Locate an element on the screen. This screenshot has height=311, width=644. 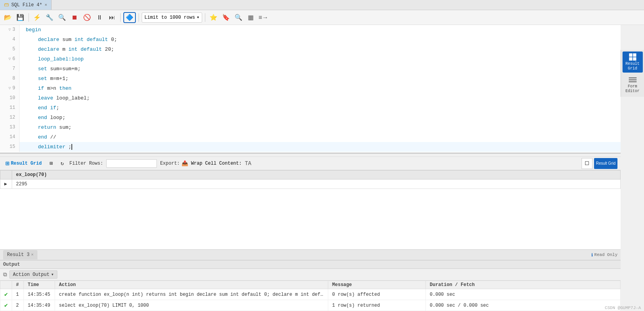
code-line-3: ▽ 3 begin is located at coordinates (310, 30).